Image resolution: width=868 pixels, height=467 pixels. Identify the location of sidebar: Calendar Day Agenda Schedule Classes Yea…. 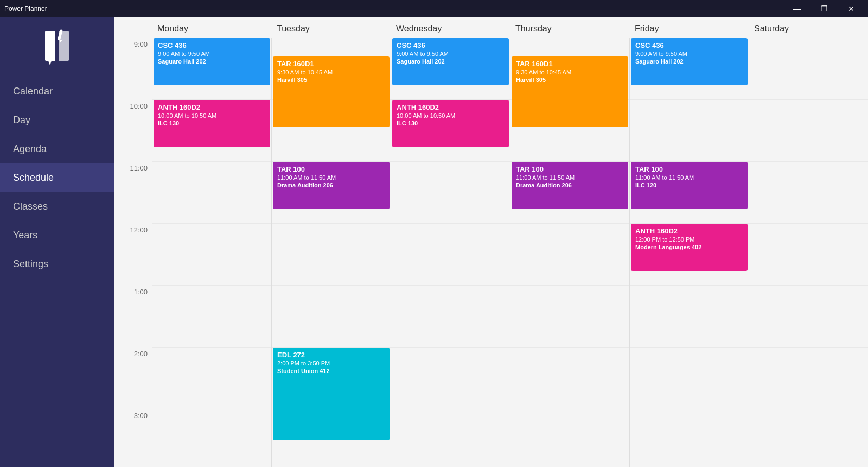
(57, 242).